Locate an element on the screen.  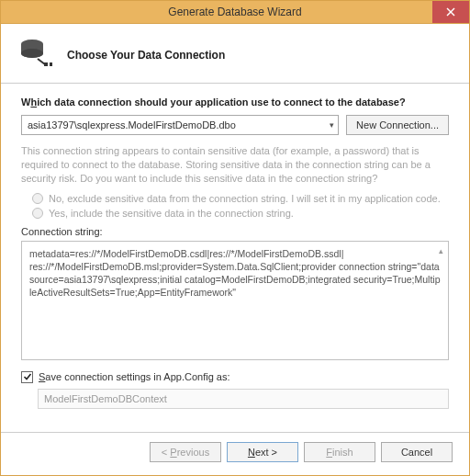
connection-selected-value: asia13797\sqlexpress.ModelFirstDemoDB.db… is located at coordinates (132, 125).